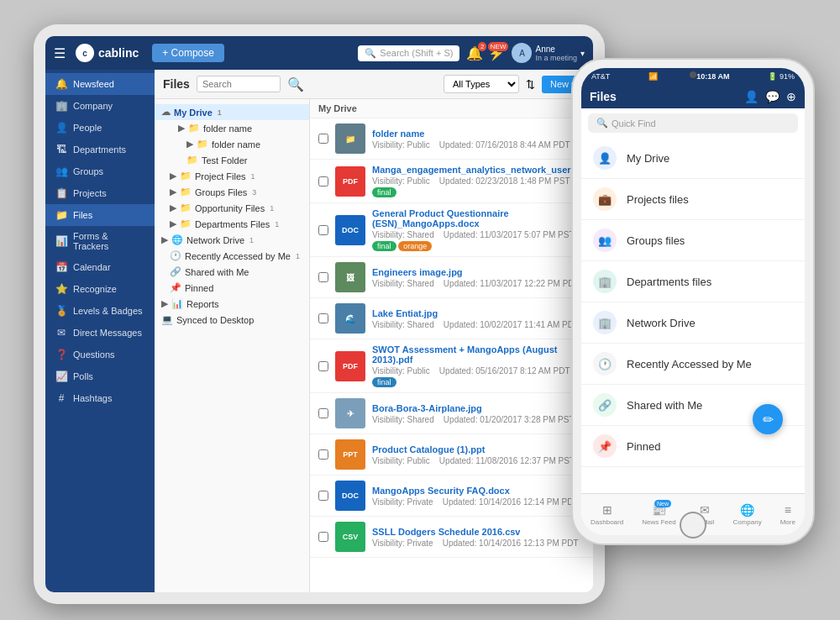  I want to click on table-row: CSV SSLL Dodgers Schedule 2016.csv Visib…, so click(452, 538).